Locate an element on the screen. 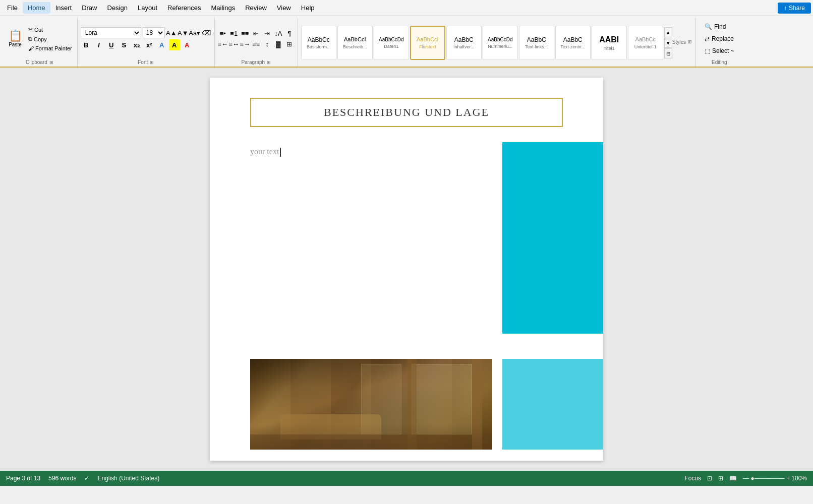  style-daten1: AaBbCcDd Daten1 is located at coordinates (391, 43).